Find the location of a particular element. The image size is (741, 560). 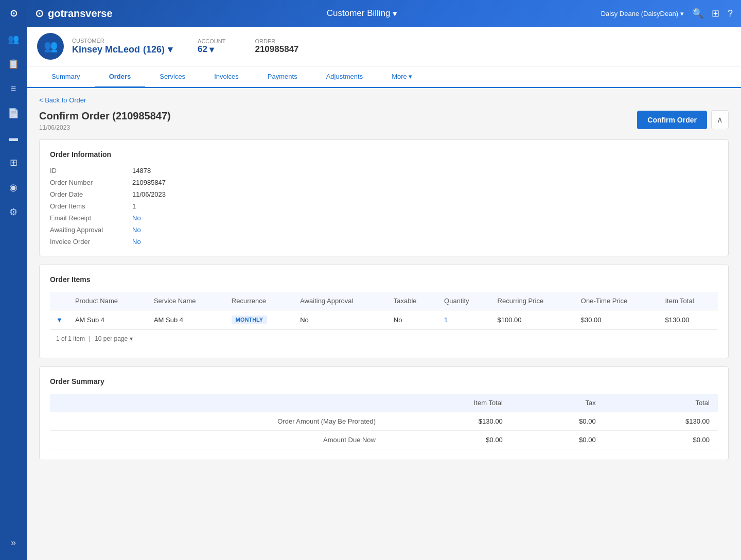

tab-invoices: Invoices is located at coordinates (226, 77).